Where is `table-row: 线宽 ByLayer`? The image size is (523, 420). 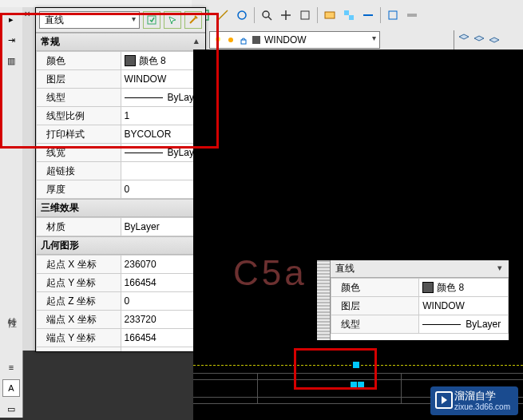
table-row: 线宽 ByLayer is located at coordinates (121, 153).